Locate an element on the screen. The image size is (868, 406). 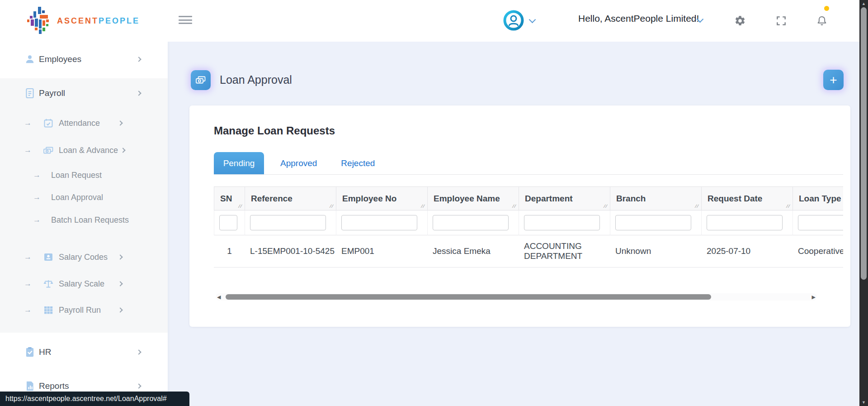
filter-input-loan-type is located at coordinates (821, 223).